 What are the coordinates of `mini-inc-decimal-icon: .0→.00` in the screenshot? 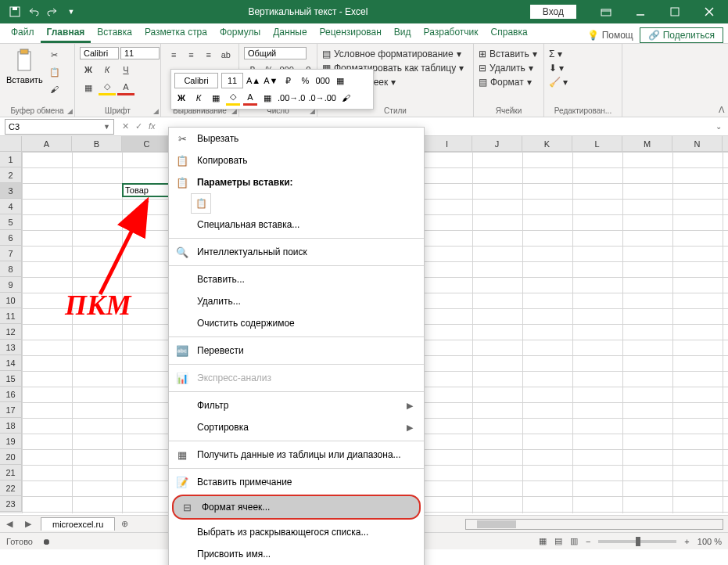 It's located at (322, 98).